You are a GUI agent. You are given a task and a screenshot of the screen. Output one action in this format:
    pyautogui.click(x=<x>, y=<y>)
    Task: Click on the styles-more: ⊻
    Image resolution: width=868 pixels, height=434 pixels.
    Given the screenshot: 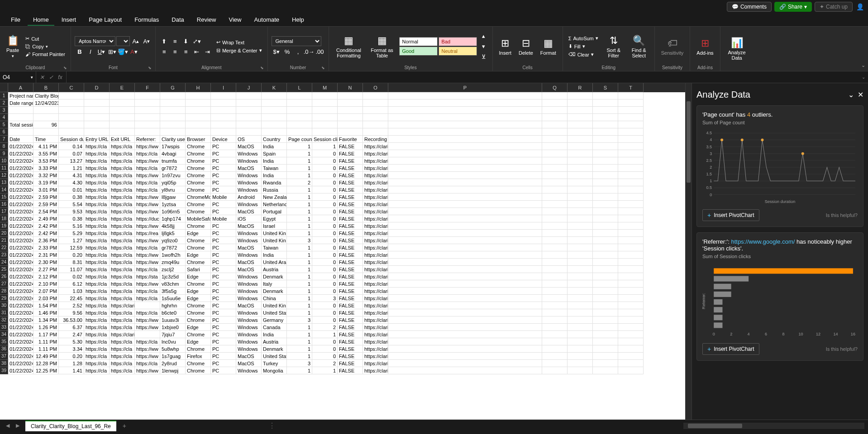 What is the action you would take?
    pyautogui.click(x=484, y=57)
    